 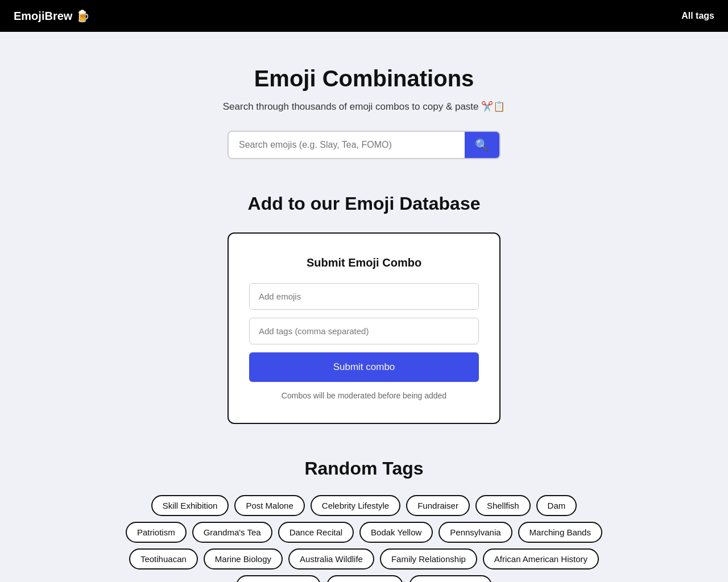 I want to click on all-tags-link: All tags, so click(x=698, y=16).